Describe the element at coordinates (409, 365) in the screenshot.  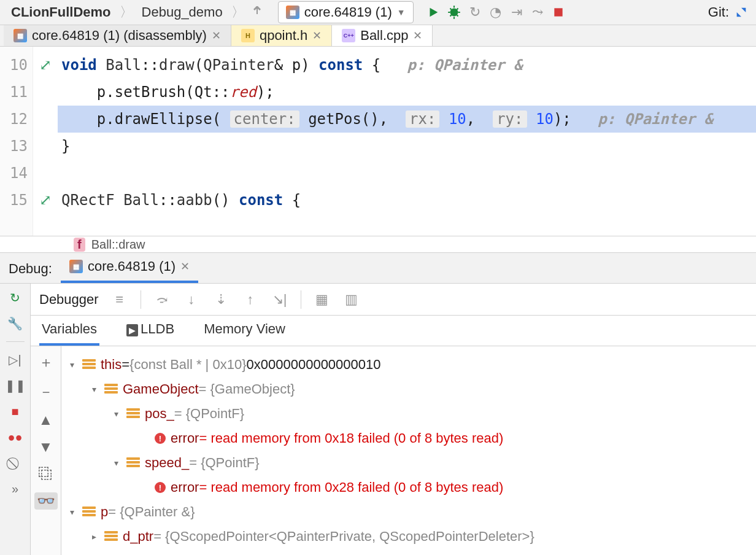
I see `var-row-this: this = {const Ball * | 0x10} 0x000000000…` at that location.